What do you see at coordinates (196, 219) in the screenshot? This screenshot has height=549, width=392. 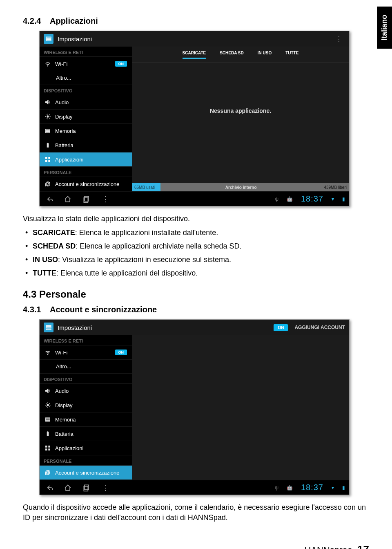 I see `para-applicazioni: Visualizza lo stato delle applicazioni d…` at bounding box center [196, 219].